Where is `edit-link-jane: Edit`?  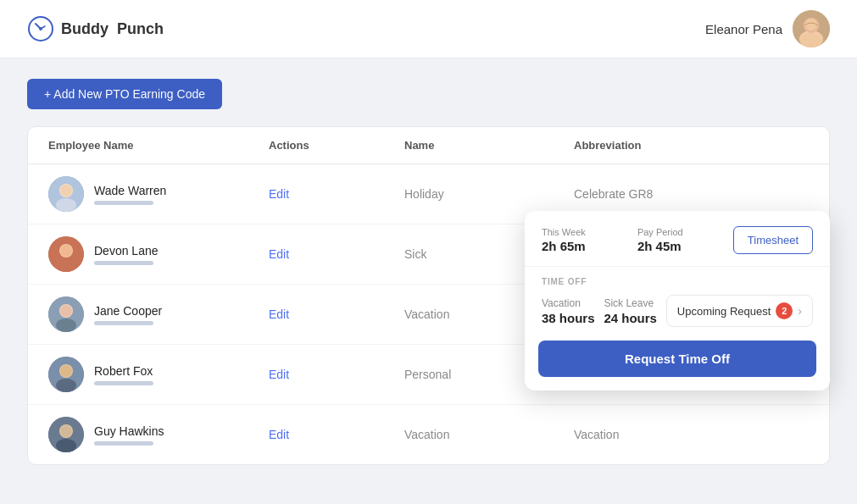 edit-link-jane: Edit is located at coordinates (279, 314).